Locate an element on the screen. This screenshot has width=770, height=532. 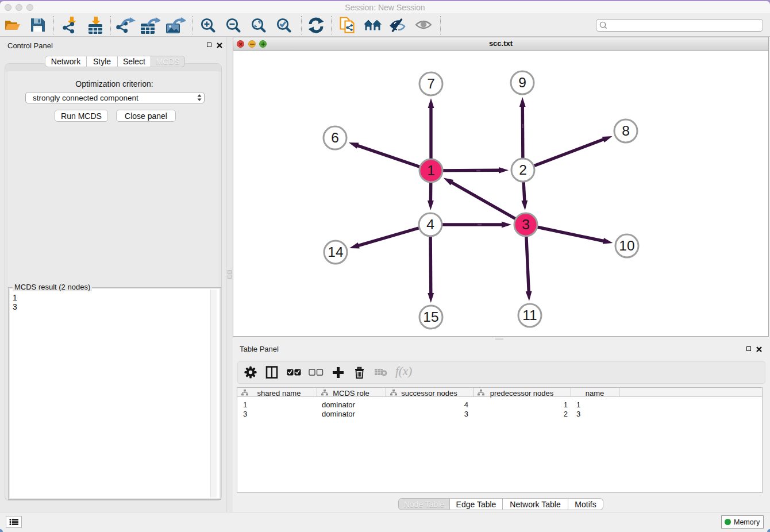
svg-text: 11 is located at coordinates (530, 315).